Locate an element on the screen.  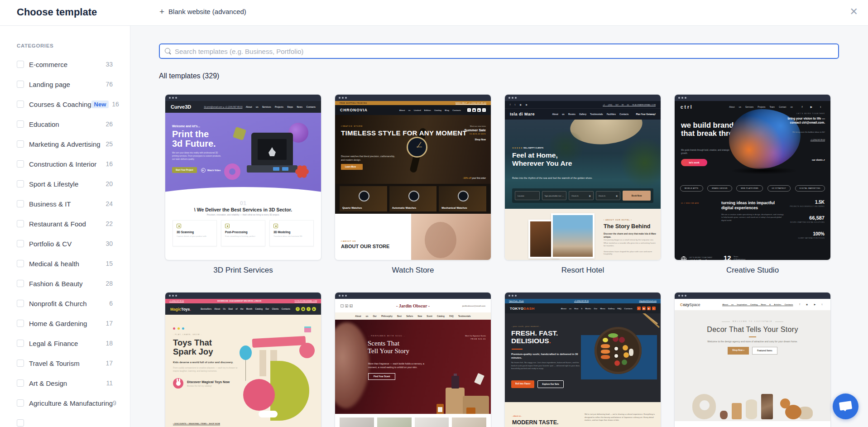
mini-button: Book Now is located at coordinates (637, 196).